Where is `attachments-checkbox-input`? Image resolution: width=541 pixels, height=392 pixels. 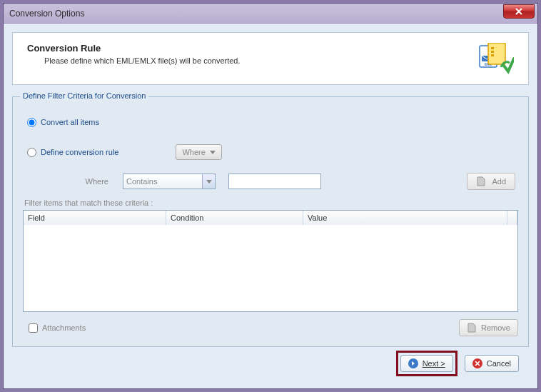 attachments-checkbox-input is located at coordinates (33, 328).